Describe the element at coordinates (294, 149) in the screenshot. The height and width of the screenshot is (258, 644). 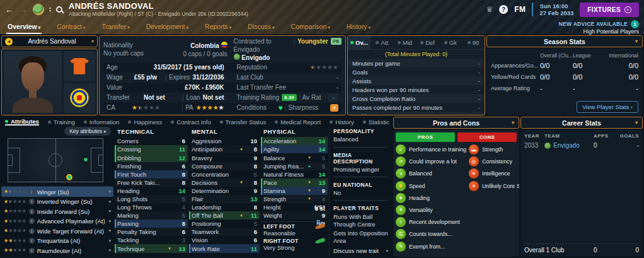
I see `attribute-row: Agility14` at that location.